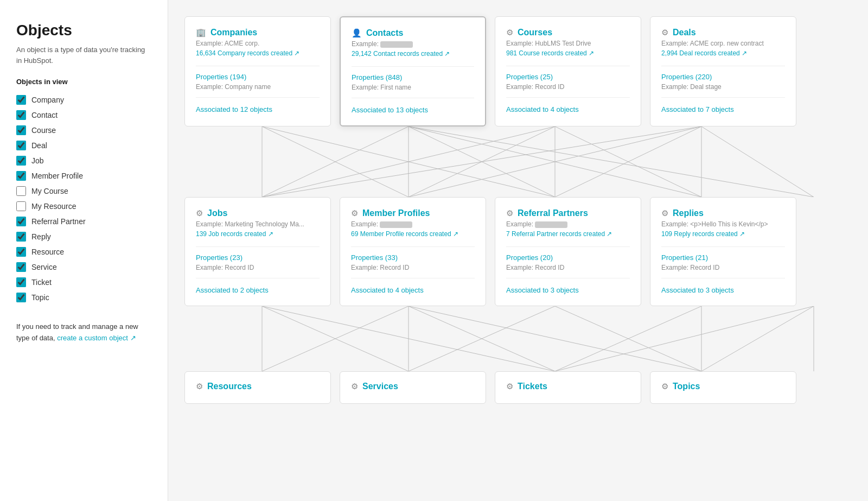 The width and height of the screenshot is (868, 501). Describe the element at coordinates (21, 115) in the screenshot. I see `checkbox-contact` at that location.